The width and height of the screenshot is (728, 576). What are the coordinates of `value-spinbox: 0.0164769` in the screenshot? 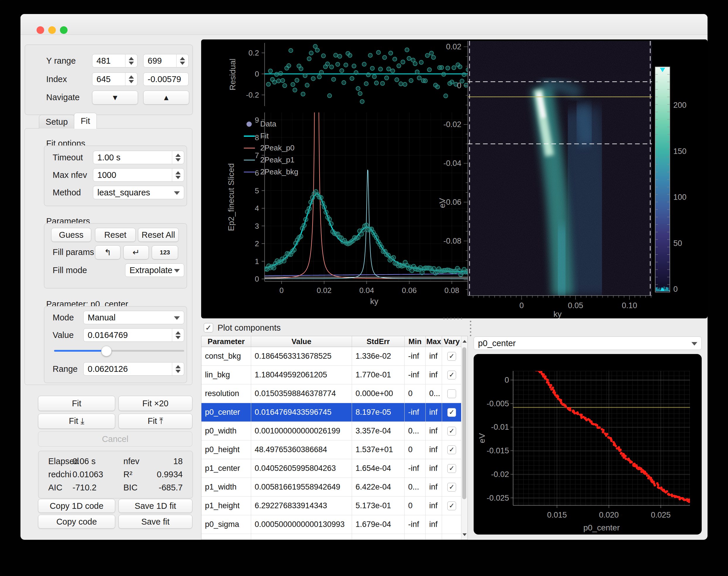 It's located at (134, 335).